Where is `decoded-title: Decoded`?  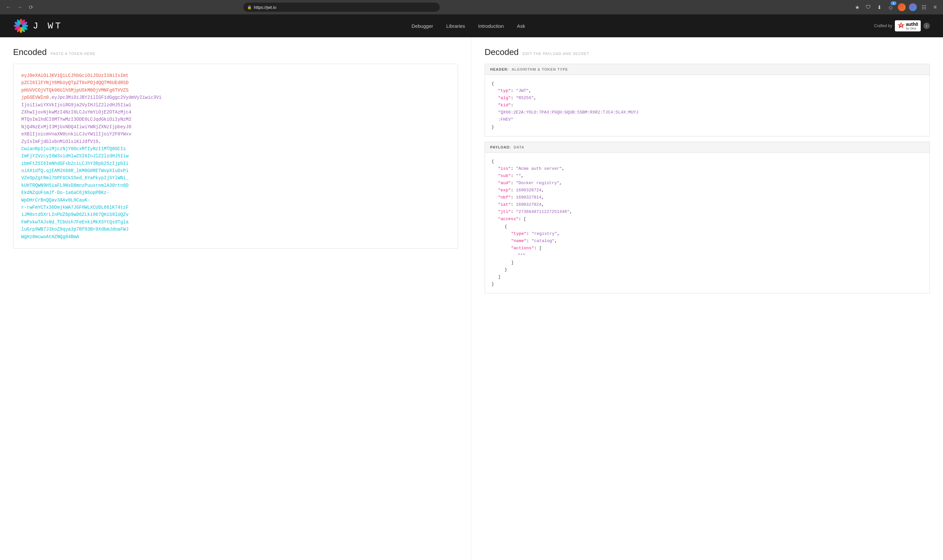
decoded-title: Decoded is located at coordinates (502, 52).